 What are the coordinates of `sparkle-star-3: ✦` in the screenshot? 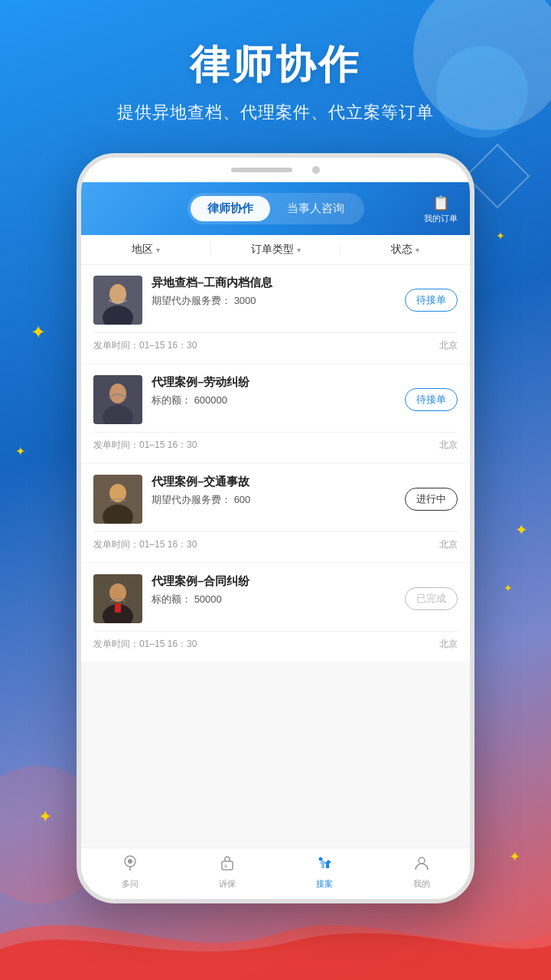 It's located at (522, 530).